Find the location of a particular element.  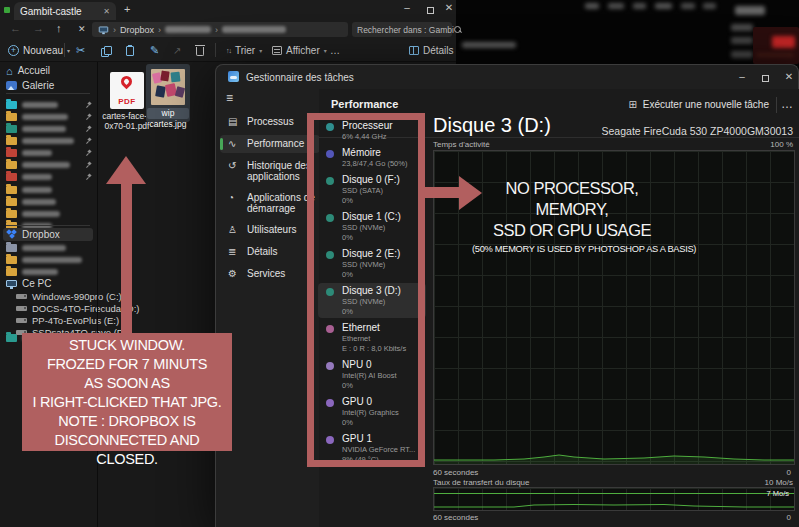

pdf-file-icon: PDF is located at coordinates (127, 90).